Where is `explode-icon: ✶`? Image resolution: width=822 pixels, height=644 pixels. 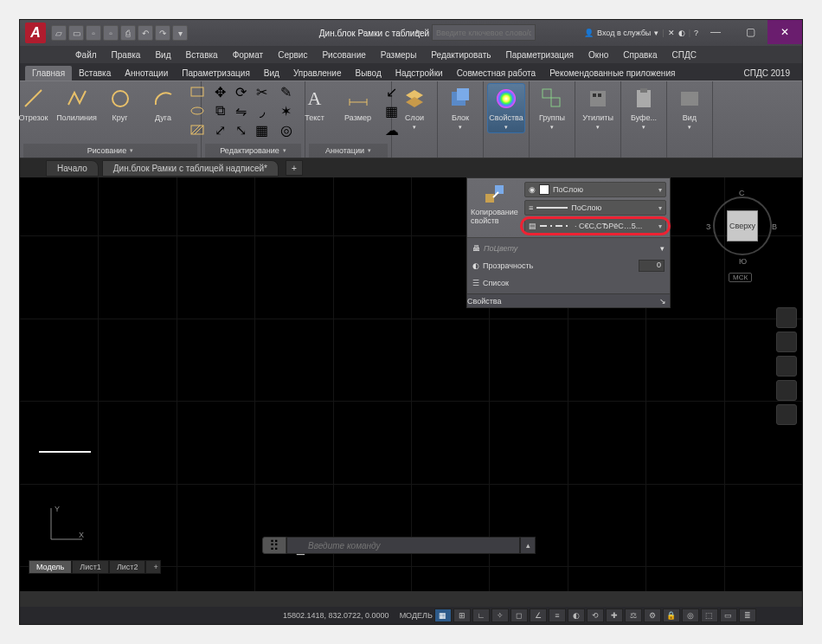
explode-icon: ✶ is located at coordinates (286, 111).